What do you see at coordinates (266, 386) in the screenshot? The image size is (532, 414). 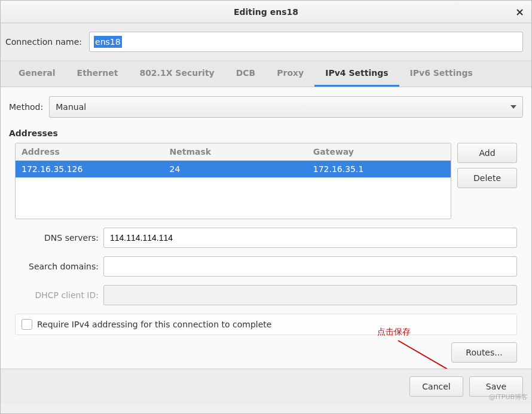 I see `dialog-footer: Cancel Save` at bounding box center [266, 386].